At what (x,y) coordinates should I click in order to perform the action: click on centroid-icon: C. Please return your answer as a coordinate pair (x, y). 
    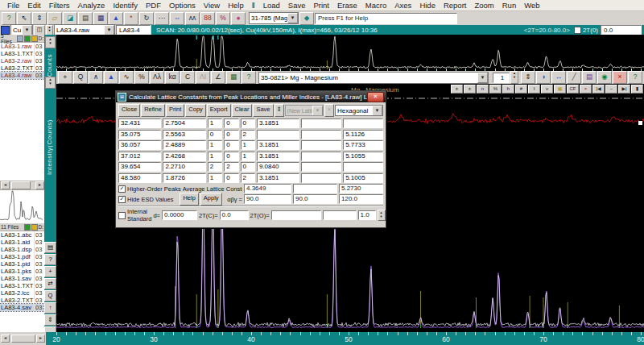
    Looking at the image, I should click on (188, 77).